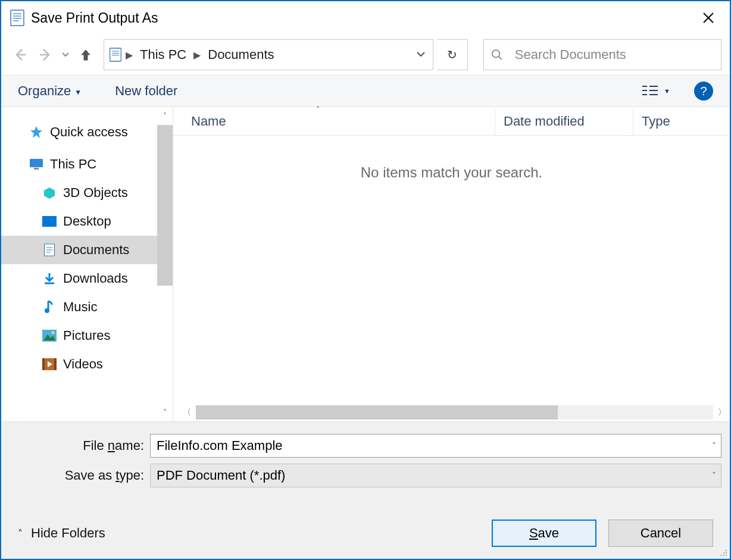 The width and height of the screenshot is (731, 560). Describe the element at coordinates (497, 55) in the screenshot. I see `search-icon` at that location.